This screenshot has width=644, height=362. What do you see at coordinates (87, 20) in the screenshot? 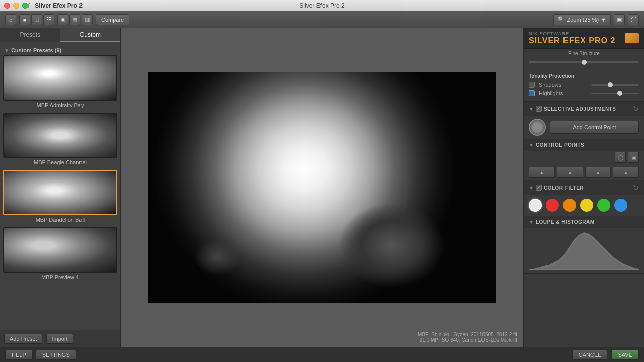
I see `layout-3-btn: ▥` at bounding box center [87, 20].